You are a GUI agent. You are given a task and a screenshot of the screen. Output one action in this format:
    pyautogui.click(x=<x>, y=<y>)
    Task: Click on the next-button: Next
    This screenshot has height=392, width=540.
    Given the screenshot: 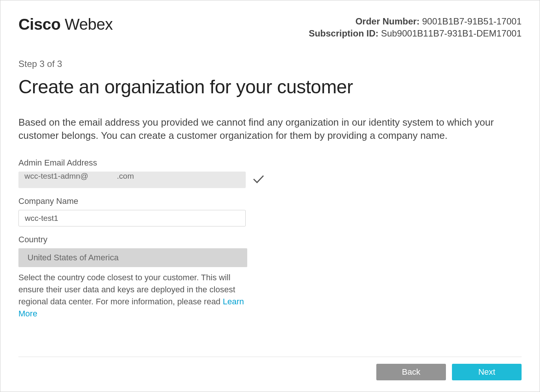 What is the action you would take?
    pyautogui.click(x=487, y=372)
    